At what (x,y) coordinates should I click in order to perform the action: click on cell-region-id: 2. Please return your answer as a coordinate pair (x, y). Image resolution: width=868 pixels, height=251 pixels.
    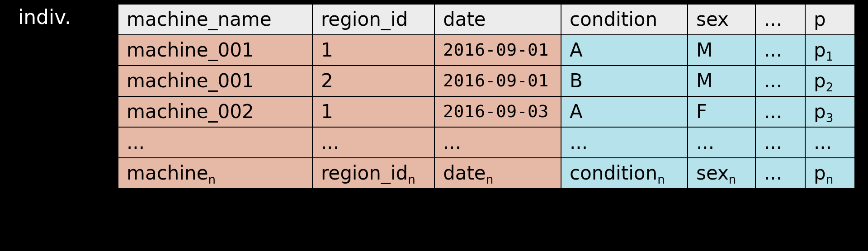
    Looking at the image, I should click on (373, 81).